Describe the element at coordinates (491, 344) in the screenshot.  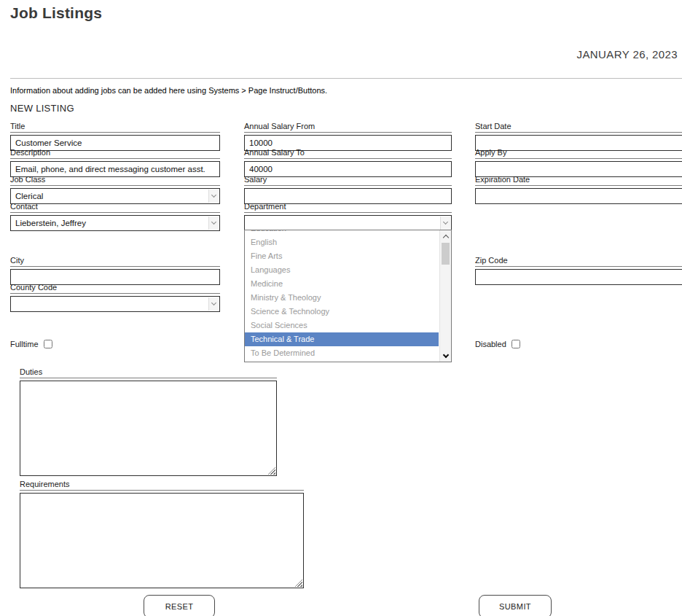
I see `disabled-label: Disabled` at that location.